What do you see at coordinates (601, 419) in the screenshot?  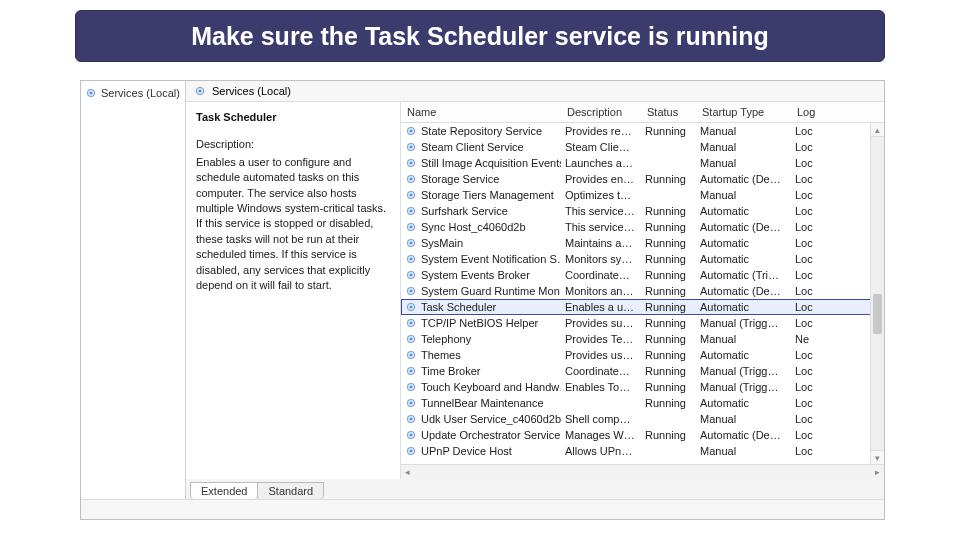 I see `service-desc-cell: Shell compo…` at bounding box center [601, 419].